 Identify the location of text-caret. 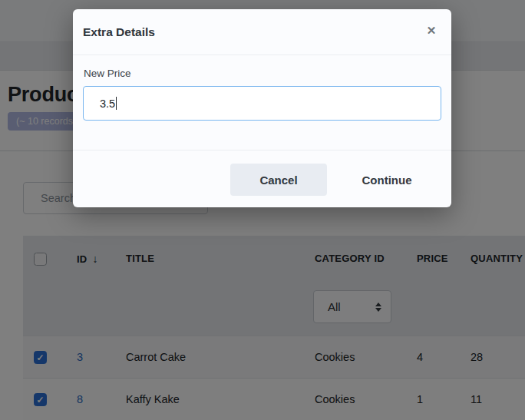
(117, 103).